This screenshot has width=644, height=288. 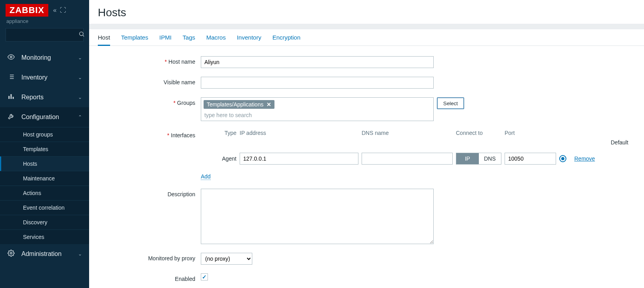 What do you see at coordinates (40, 117) in the screenshot?
I see `nav-label: Configuration` at bounding box center [40, 117].